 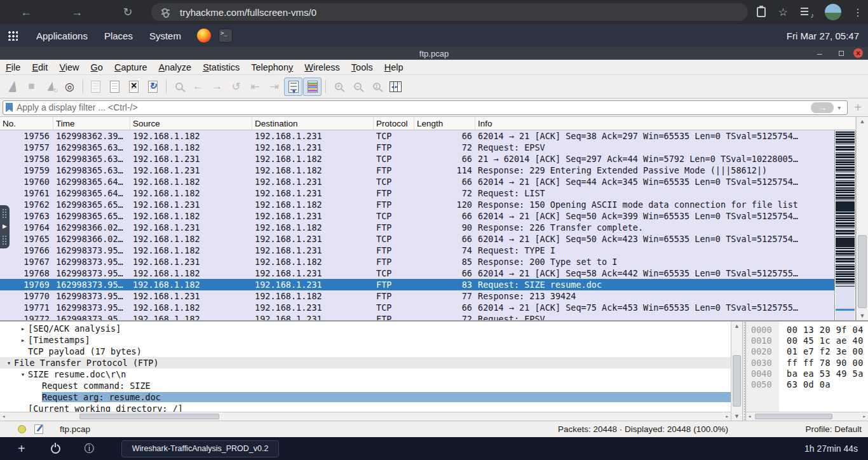 I want to click on hex-hscrollbar: ◂ ▸, so click(x=807, y=416).